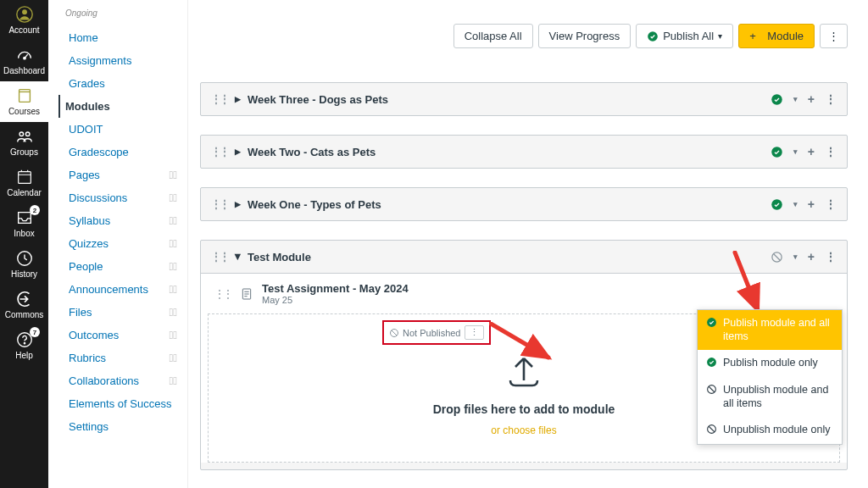 Image resolution: width=868 pixels, height=488 pixels. What do you see at coordinates (770, 396) in the screenshot?
I see `menu-unpublish-all: Unpublish module and all items` at bounding box center [770, 396].